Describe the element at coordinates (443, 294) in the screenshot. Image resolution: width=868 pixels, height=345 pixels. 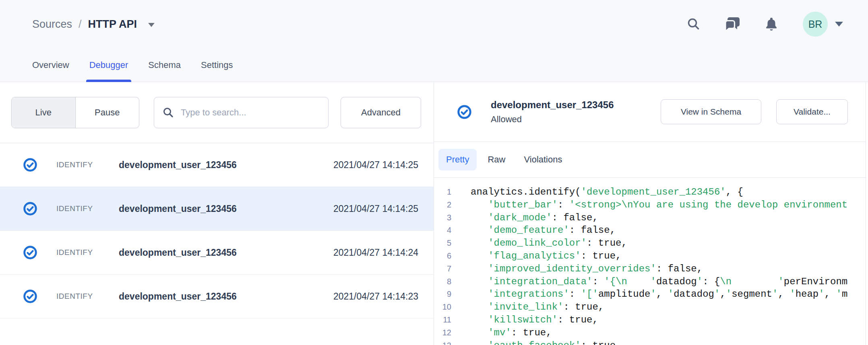
I see `line-number: 9` at that location.